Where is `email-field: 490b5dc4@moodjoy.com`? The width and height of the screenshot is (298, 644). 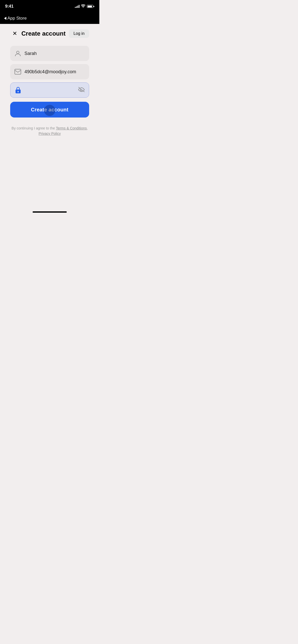 email-field: 490b5dc4@moodjoy.com is located at coordinates (50, 72).